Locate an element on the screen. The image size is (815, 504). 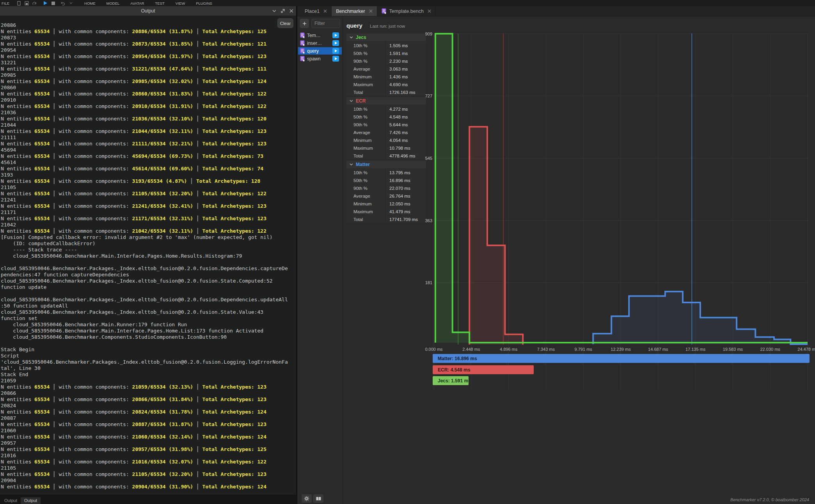
gear-icon is located at coordinates (307, 499).